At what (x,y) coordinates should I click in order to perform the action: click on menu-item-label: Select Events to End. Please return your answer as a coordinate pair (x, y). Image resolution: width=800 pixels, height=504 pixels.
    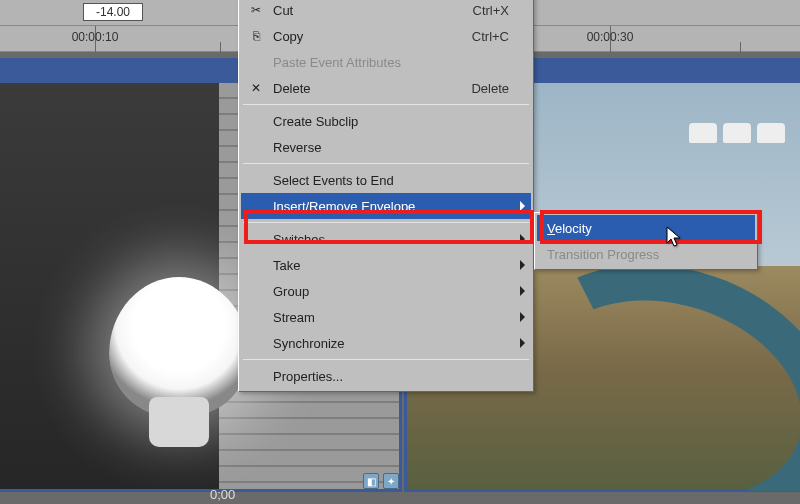
    Looking at the image, I should click on (388, 180).